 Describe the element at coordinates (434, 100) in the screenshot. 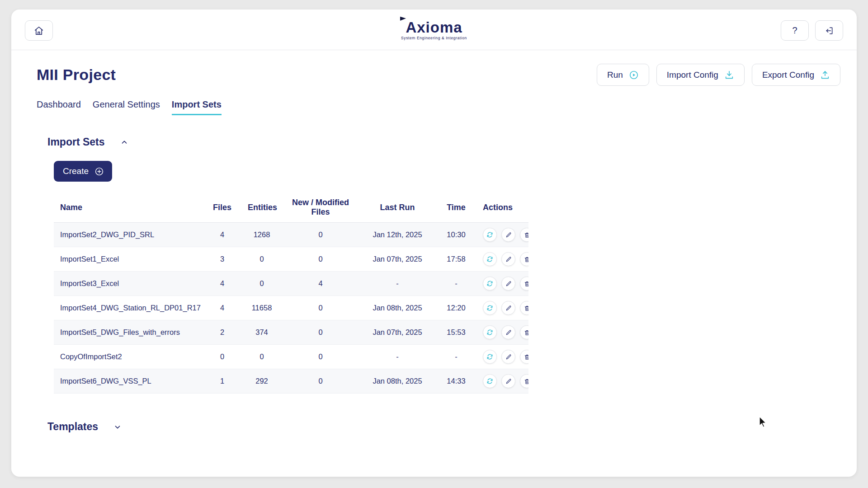

I see `tab-bar: Dashboard General Settings Import Sets` at that location.